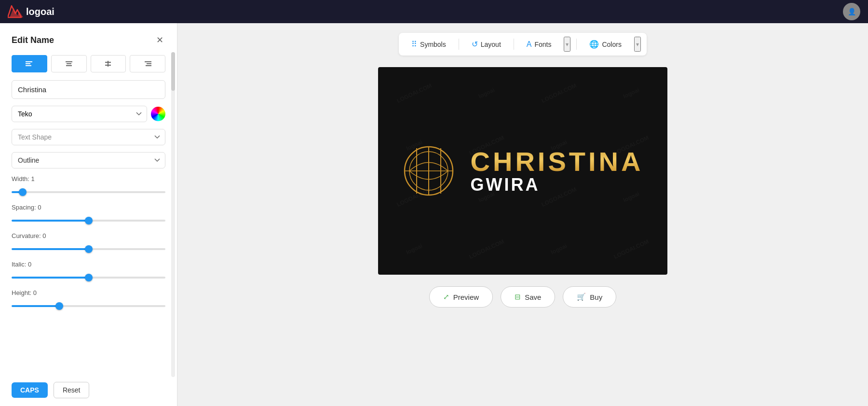  I want to click on logo: logoai, so click(31, 12).